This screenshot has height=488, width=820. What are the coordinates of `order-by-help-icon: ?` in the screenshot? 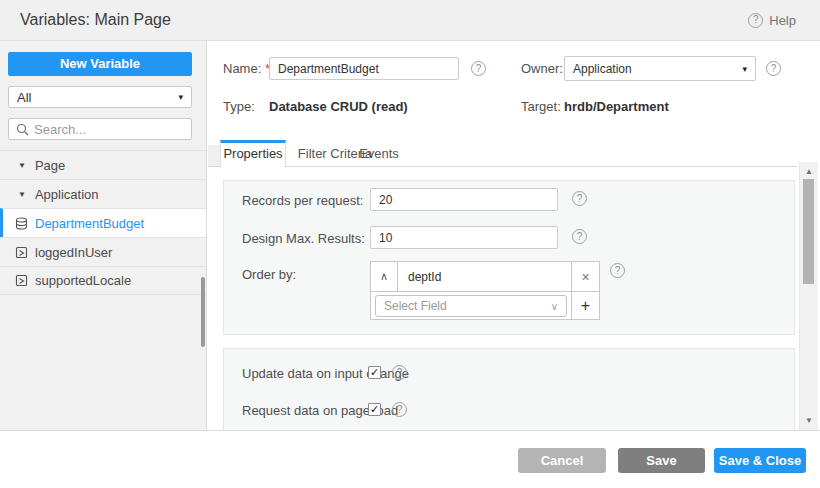 It's located at (618, 270).